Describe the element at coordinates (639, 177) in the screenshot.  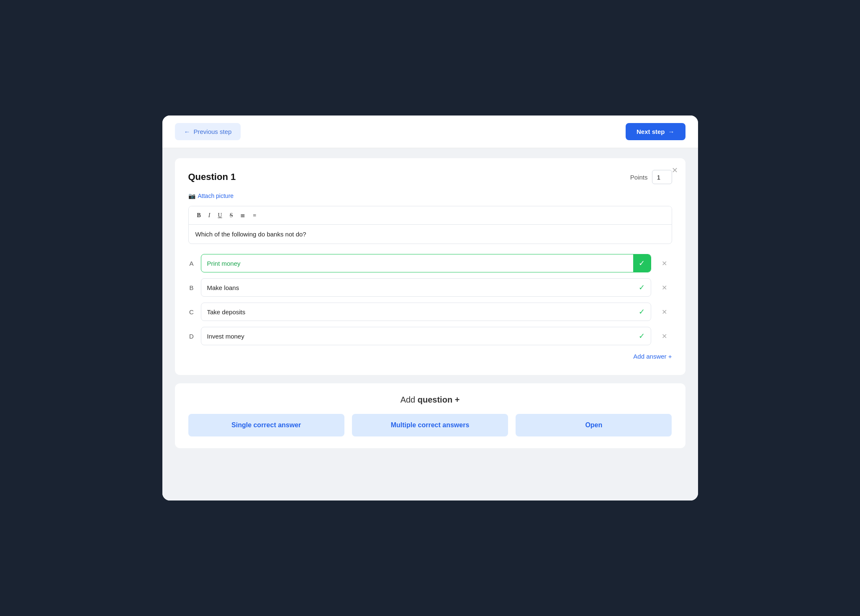
I see `points-label: Points` at that location.